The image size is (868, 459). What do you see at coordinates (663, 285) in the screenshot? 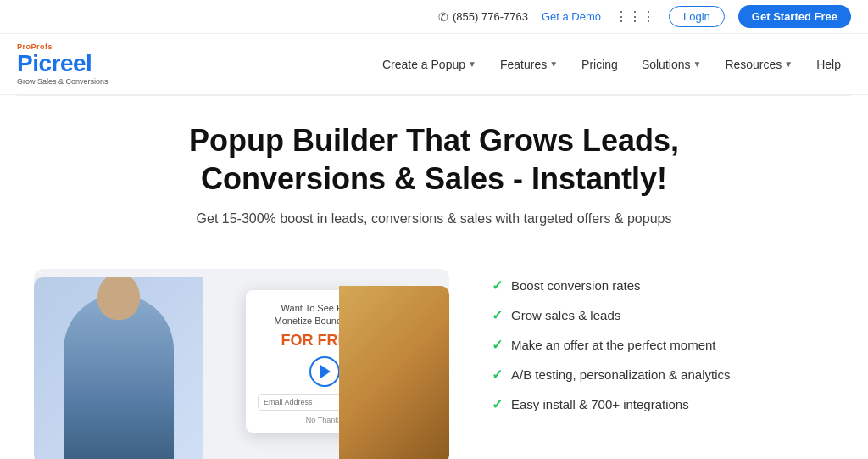
I see `feature-item-1: ✓ Boost conversion rates` at bounding box center [663, 285].